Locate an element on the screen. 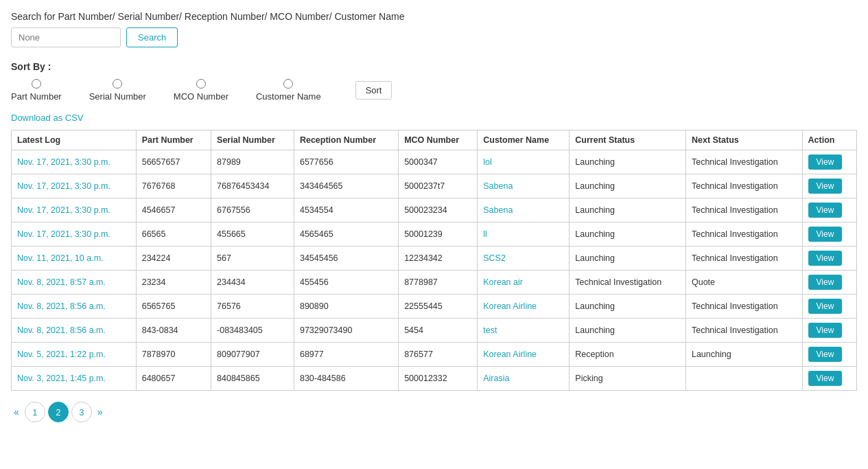  td-mco-2: 500023234 is located at coordinates (438, 210).